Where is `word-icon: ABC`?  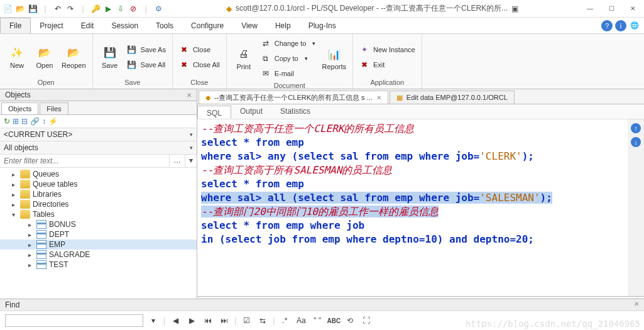
word-icon: ABC is located at coordinates (334, 321).